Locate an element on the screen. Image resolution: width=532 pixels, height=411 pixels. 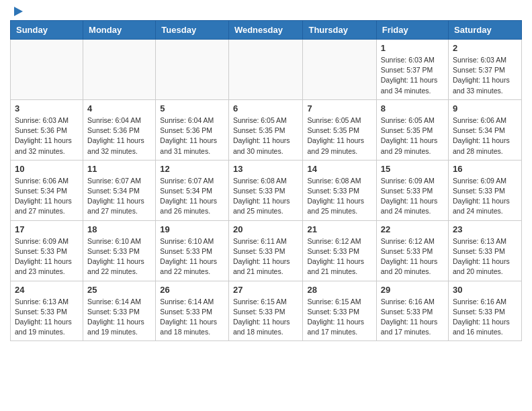
calendar-day-cell: 30Sunrise: 6:16 AM Sunset: 5:33 PM Dayli… is located at coordinates (485, 311).